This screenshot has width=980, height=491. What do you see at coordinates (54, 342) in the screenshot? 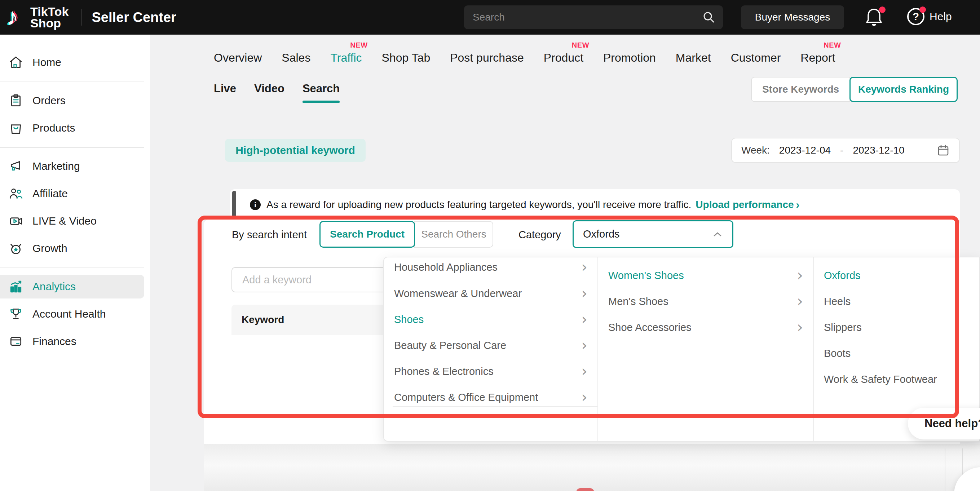
I see `sidebar-item-label: Finances` at bounding box center [54, 342].